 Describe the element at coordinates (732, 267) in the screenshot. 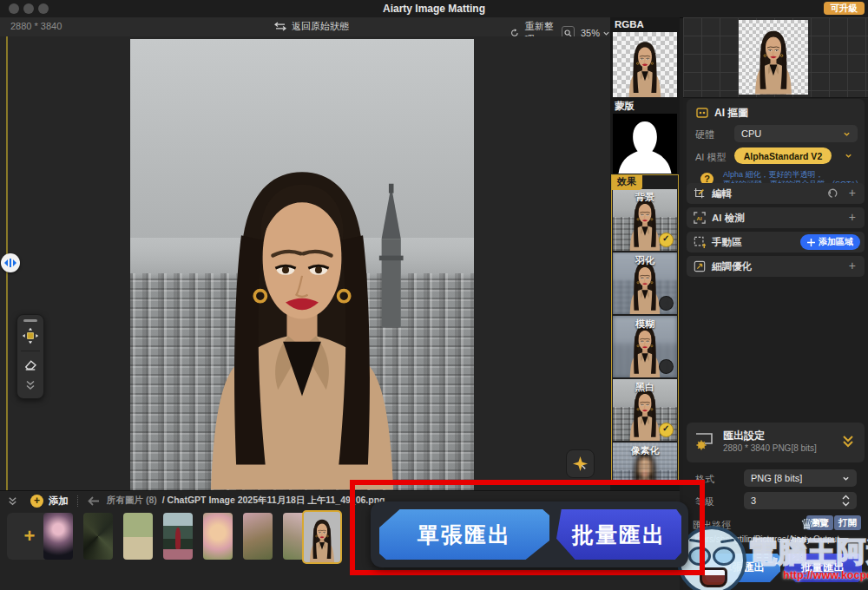

I see `refine-label: 細調優化` at that location.